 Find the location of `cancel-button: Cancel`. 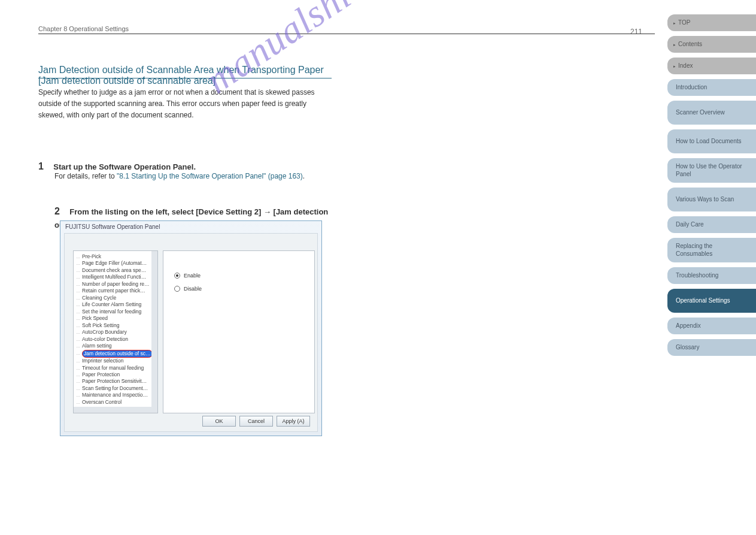

cancel-button: Cancel is located at coordinates (256, 421).